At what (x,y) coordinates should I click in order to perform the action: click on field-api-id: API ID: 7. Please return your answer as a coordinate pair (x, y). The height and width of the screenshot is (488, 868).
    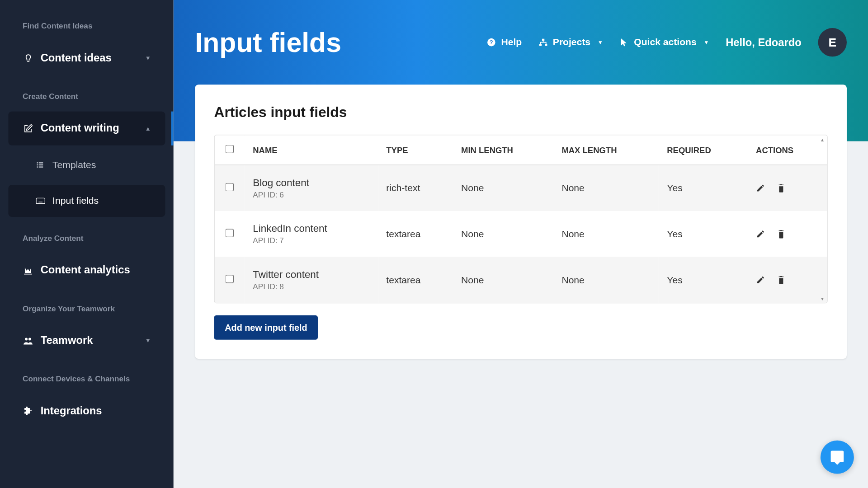
    Looking at the image, I should click on (311, 240).